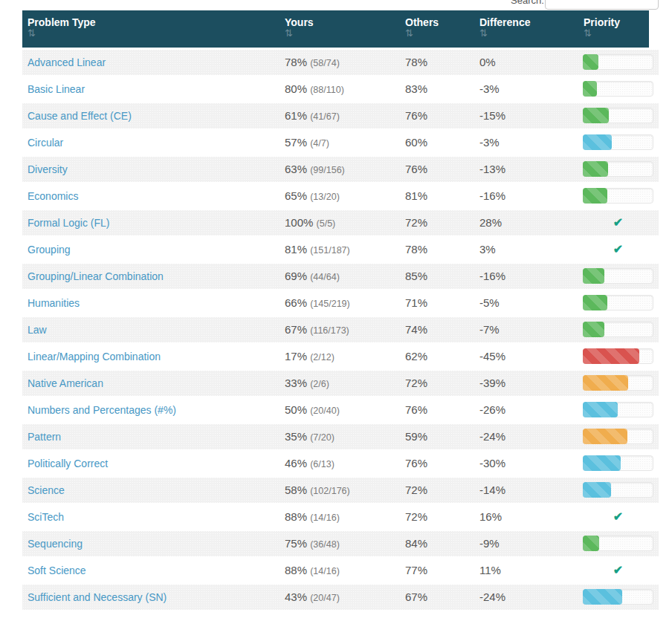  I want to click on table-row: Science 58% (102/176) 72% -14%, so click(340, 490).